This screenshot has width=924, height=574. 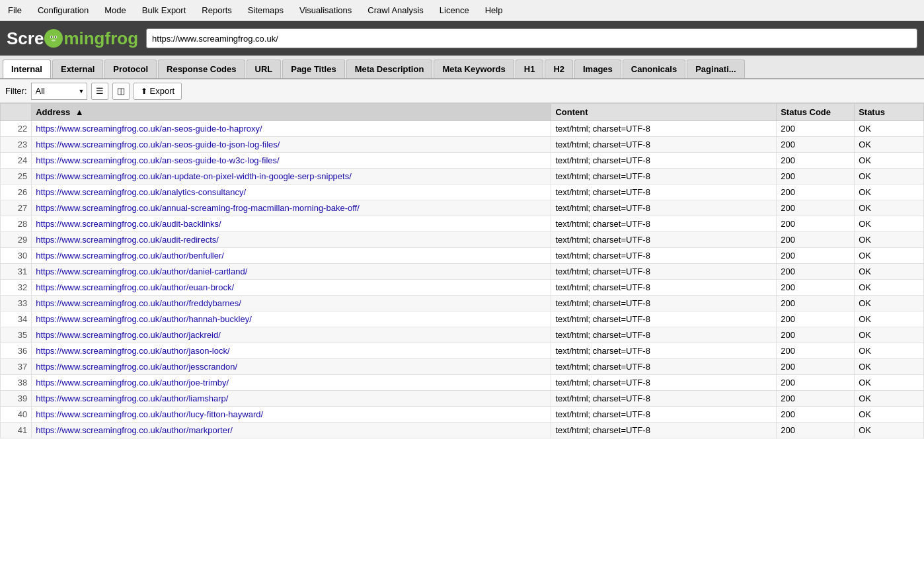 I want to click on table-row: 28https://www.screamingfrog.co.uk/audit-…, so click(x=463, y=224).